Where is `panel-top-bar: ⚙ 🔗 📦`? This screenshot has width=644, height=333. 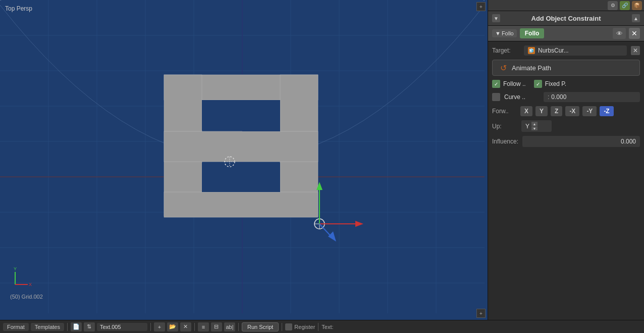 panel-top-bar: ⚙ 🔗 📦 is located at coordinates (566, 6).